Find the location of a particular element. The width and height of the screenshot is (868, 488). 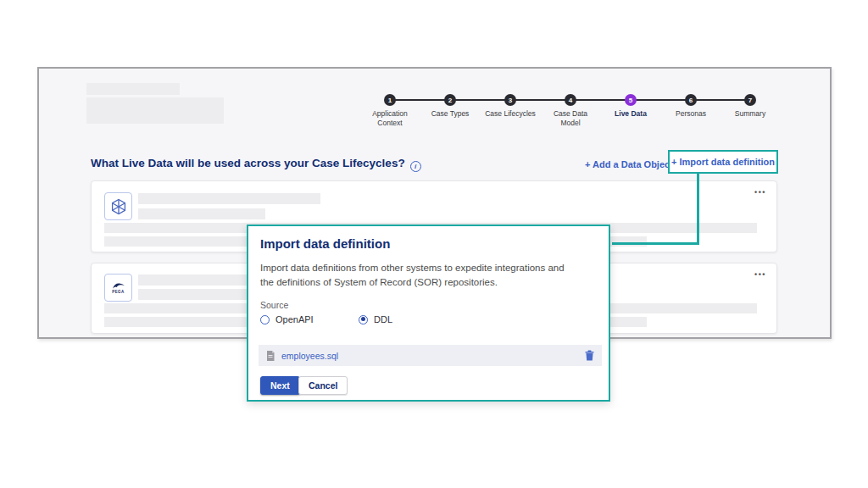

step-label: Case Types is located at coordinates (450, 114).